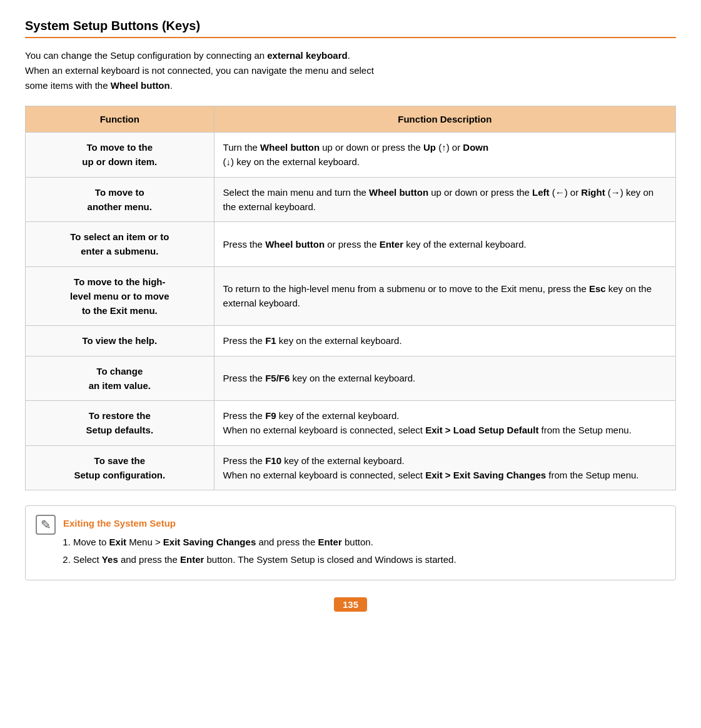 The width and height of the screenshot is (701, 728). What do you see at coordinates (445, 155) in the screenshot?
I see `description-cell: Turn the Wheel button up or down or pres…` at bounding box center [445, 155].